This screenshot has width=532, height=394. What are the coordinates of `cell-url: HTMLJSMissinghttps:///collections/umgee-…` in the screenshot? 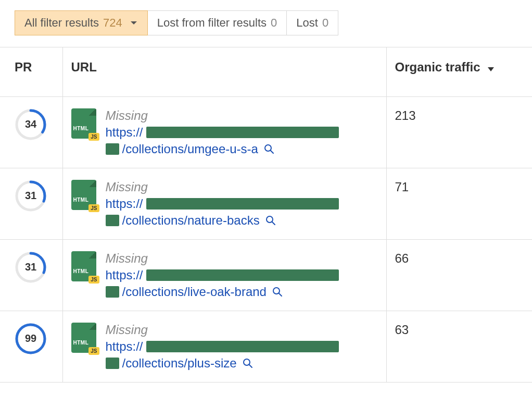 It's located at (224, 132).